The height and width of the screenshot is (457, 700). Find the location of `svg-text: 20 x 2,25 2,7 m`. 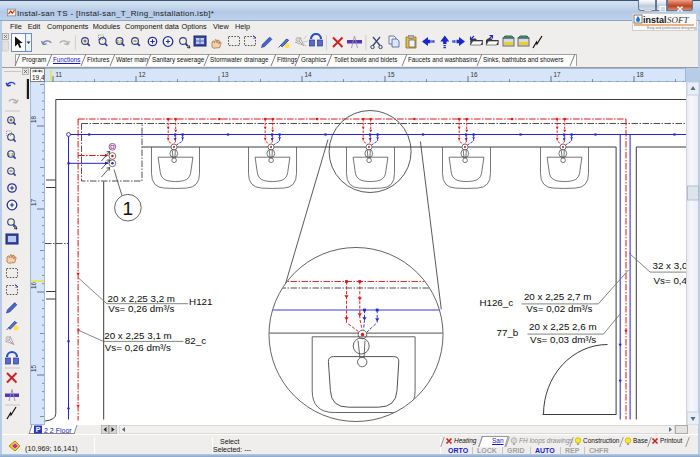

svg-text: 20 x 2,25 2,7 m is located at coordinates (558, 296).